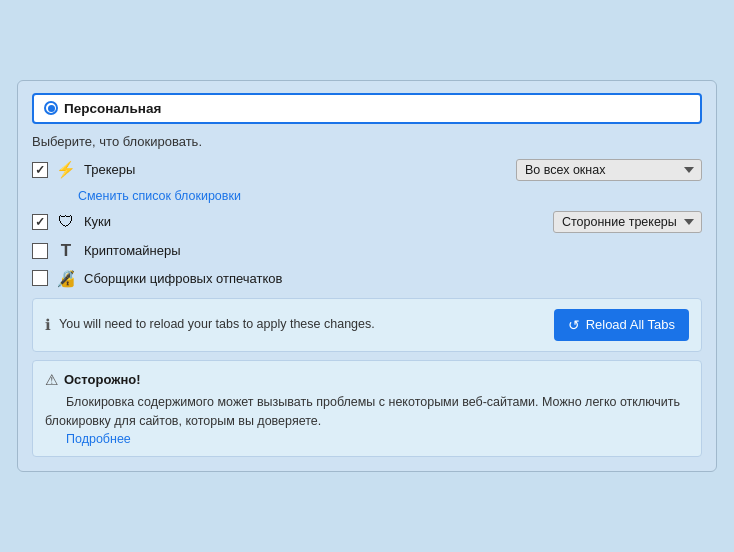 The height and width of the screenshot is (552, 734). What do you see at coordinates (132, 250) in the screenshot?
I see `cryptominers-label: Криптомайнеры` at bounding box center [132, 250].